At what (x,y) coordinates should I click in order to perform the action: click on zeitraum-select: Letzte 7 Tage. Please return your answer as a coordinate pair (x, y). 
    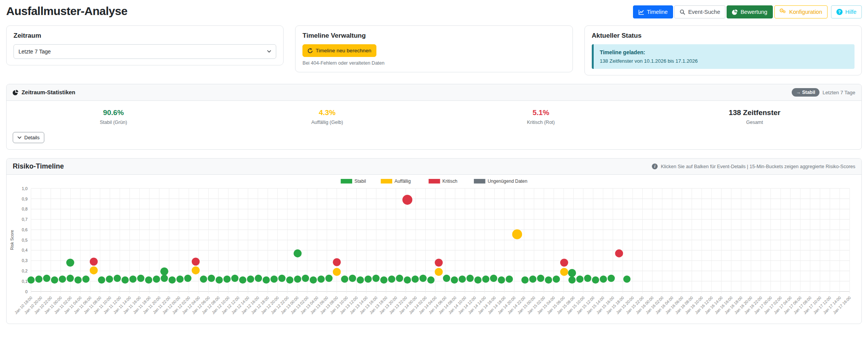
    Looking at the image, I should click on (145, 52).